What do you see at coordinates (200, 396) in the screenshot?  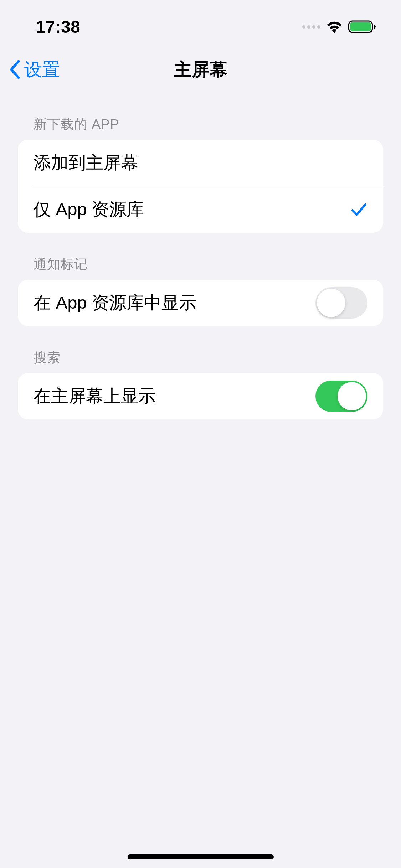 I see `row-show-on-home-screen: 在主屏幕上显示` at bounding box center [200, 396].